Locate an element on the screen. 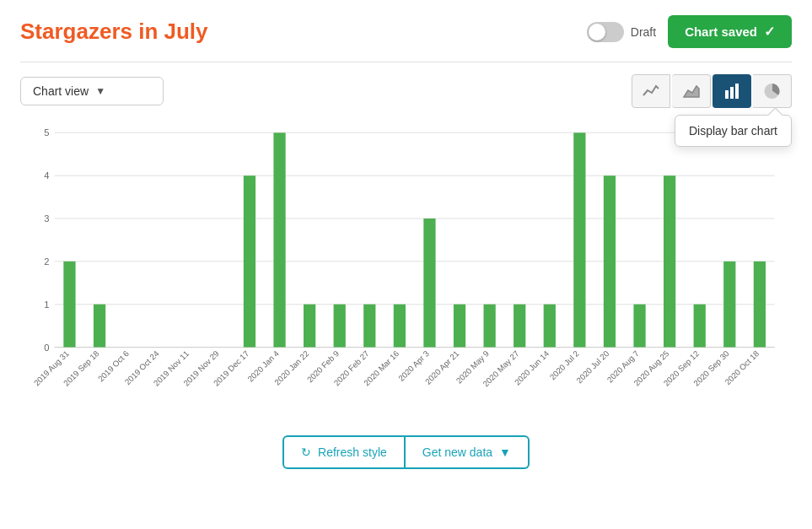  area-chart-icon is located at coordinates (691, 91).